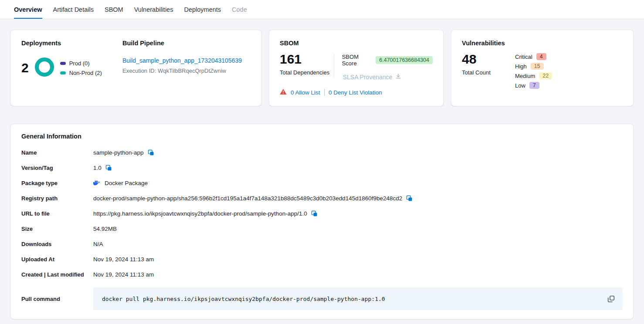 The image size is (644, 324). Describe the element at coordinates (358, 299) in the screenshot. I see `pull-command-block: docker pull pkg.harness.io/ikpsjoavtcwxn…` at that location.